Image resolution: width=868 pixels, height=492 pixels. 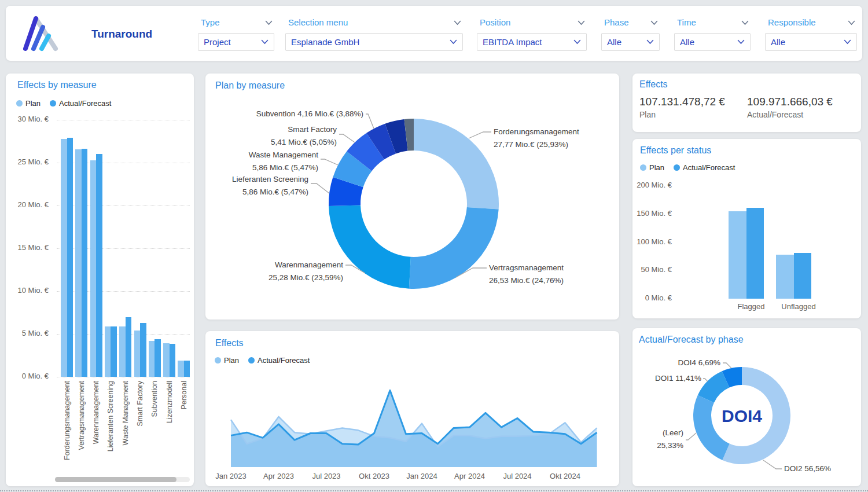 I want to click on kpi-plan: 107.131.478,72 € Plan, so click(x=682, y=108).